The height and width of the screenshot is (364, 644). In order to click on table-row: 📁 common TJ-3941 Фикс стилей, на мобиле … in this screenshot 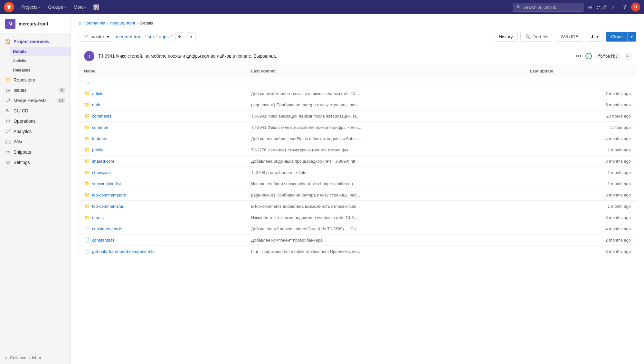, I will do `click(357, 128)`.